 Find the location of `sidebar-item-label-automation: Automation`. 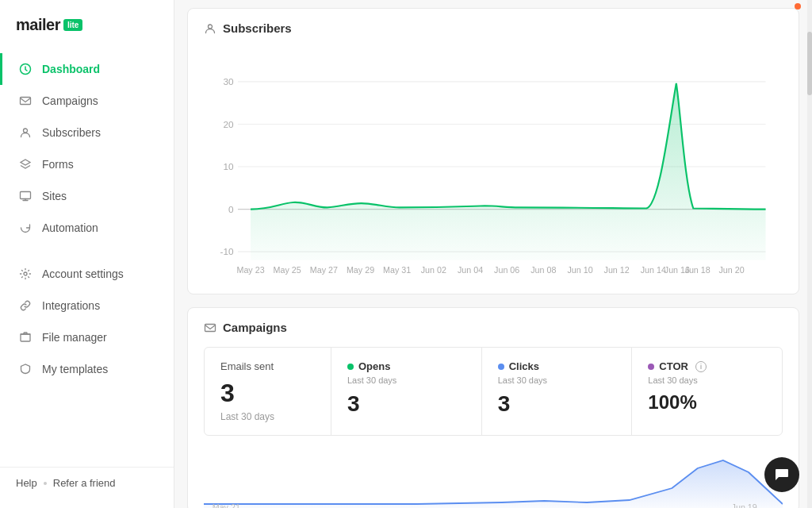

sidebar-item-label-automation: Automation is located at coordinates (70, 228).